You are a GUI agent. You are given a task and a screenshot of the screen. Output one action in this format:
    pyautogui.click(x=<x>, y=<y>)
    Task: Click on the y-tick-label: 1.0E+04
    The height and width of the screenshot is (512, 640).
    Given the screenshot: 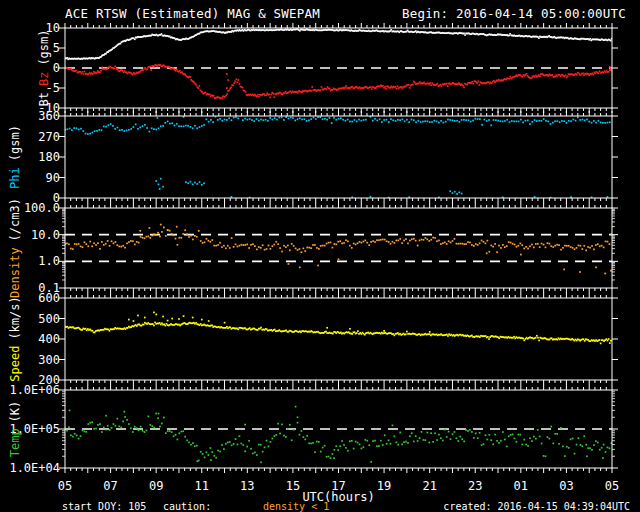 What is the action you would take?
    pyautogui.click(x=34, y=468)
    